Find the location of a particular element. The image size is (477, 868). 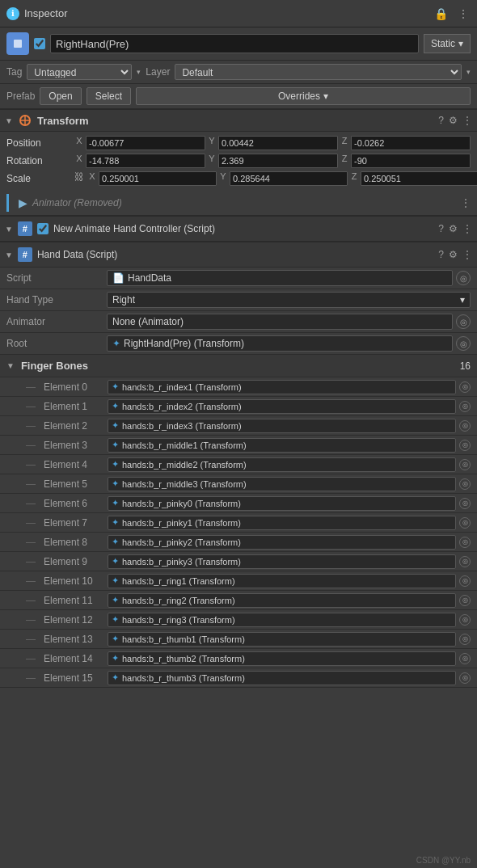

script-picker-btn: ◎ is located at coordinates (463, 278).